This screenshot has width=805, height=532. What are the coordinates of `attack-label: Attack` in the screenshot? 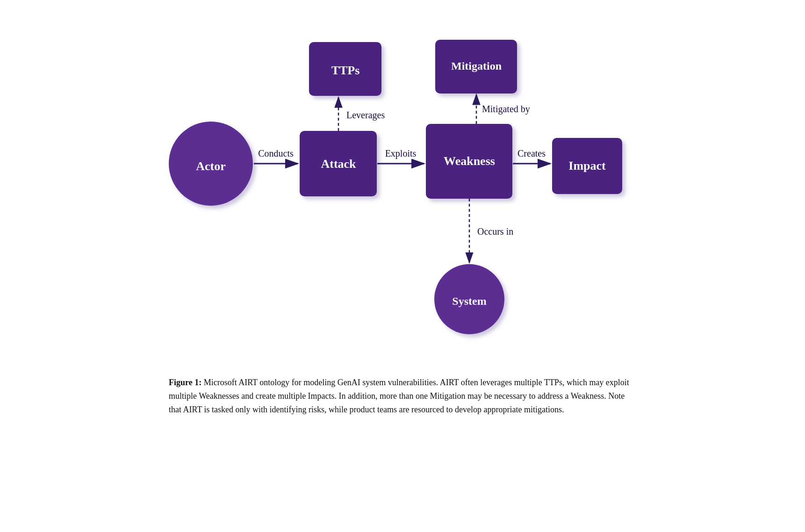 It's located at (338, 164).